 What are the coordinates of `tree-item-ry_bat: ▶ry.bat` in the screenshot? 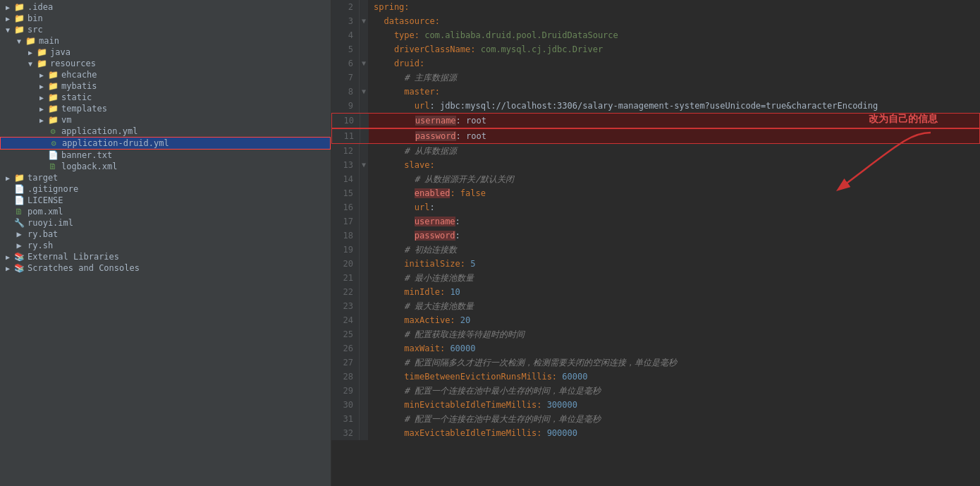 It's located at (165, 234).